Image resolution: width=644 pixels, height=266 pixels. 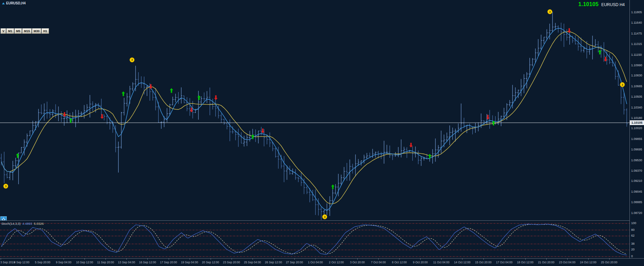 What do you see at coordinates (634, 223) in the screenshot?
I see `stoch-scale-label: 100` at bounding box center [634, 223].